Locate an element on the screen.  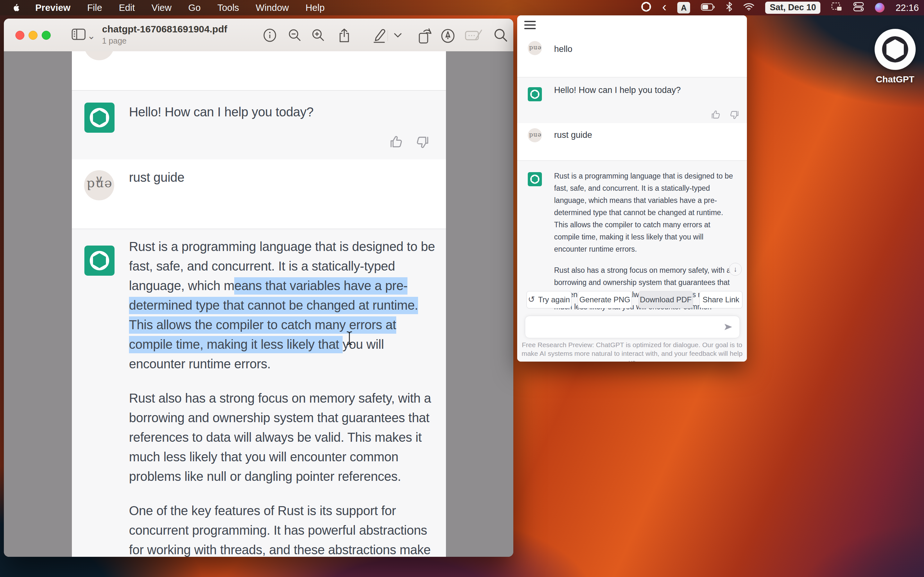
window-title-block: chatgpt-1670681691904.pdf 1 page is located at coordinates (165, 34).